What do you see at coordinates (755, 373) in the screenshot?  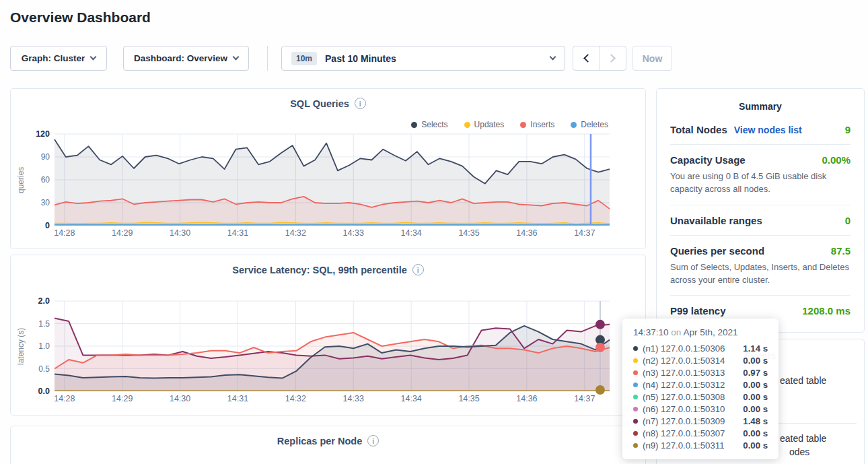 I see `node-latency-value: 0.97 s` at bounding box center [755, 373].